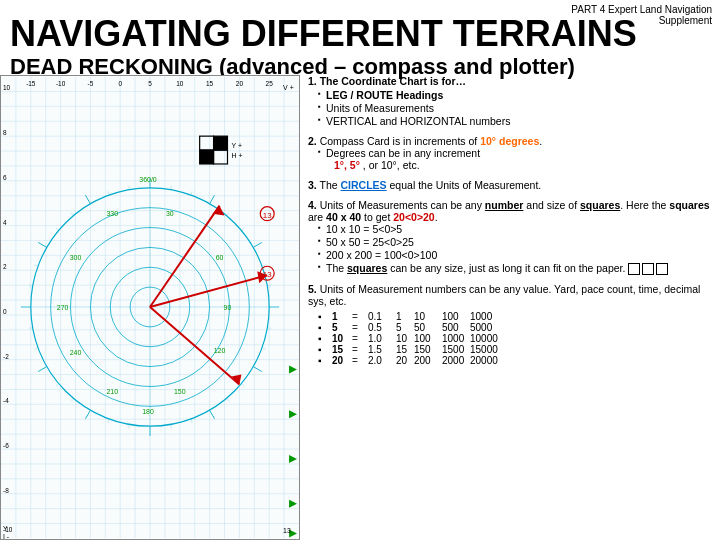 This screenshot has width=720, height=540. Describe the element at coordinates (6, 536) in the screenshot. I see `svg-text: I -` at that location.